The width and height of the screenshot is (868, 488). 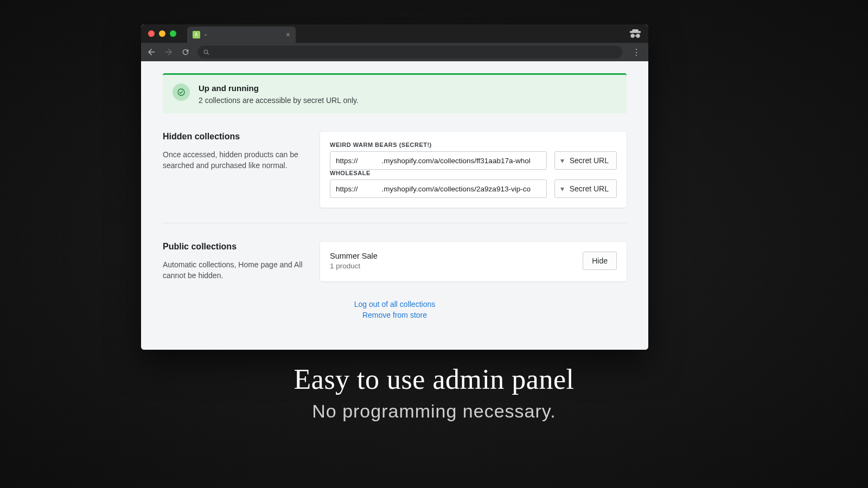 I want to click on logout-all-link: Log out of all collections, so click(x=395, y=304).